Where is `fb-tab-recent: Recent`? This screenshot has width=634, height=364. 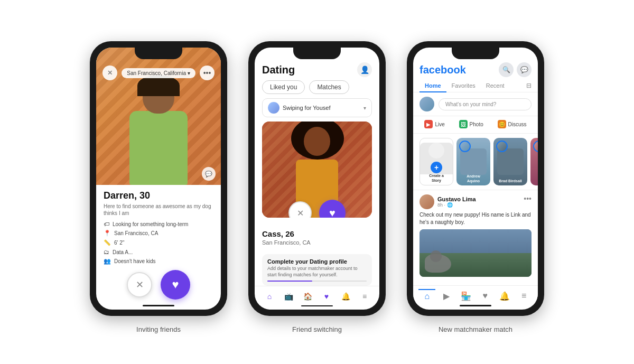 fb-tab-recent: Recent is located at coordinates (496, 86).